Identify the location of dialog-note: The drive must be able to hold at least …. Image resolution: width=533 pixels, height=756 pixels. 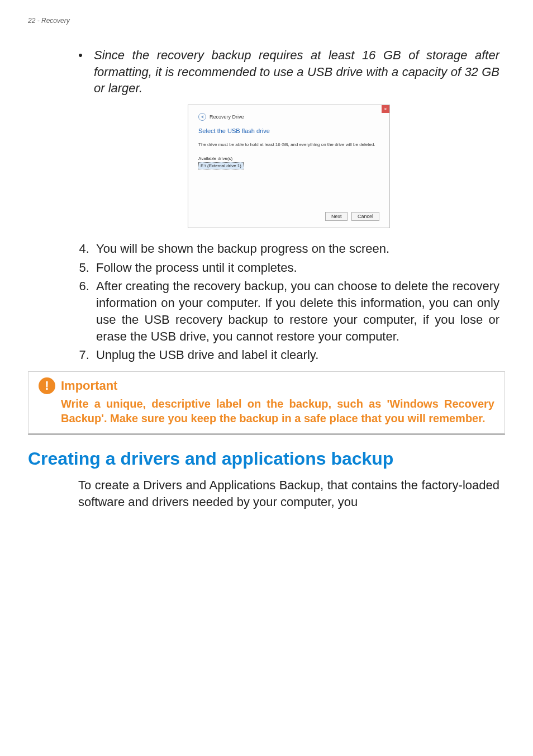
(289, 144).